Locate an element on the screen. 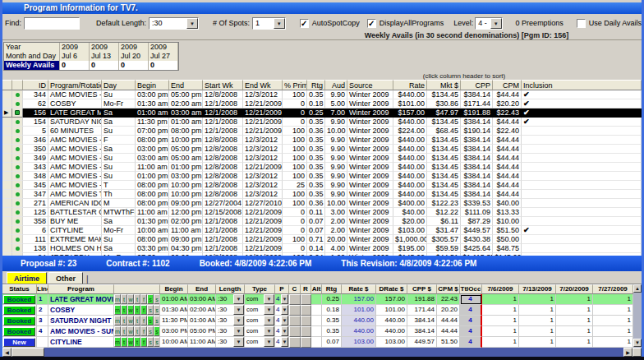  begin-cell: 10:00 AM is located at coordinates (174, 342).